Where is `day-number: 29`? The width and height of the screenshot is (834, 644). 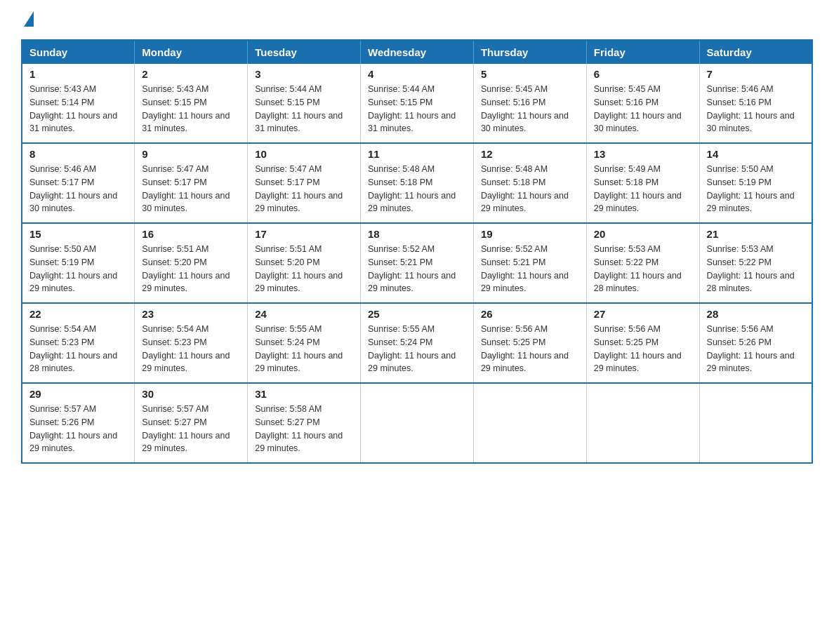
day-number: 29 is located at coordinates (79, 394).